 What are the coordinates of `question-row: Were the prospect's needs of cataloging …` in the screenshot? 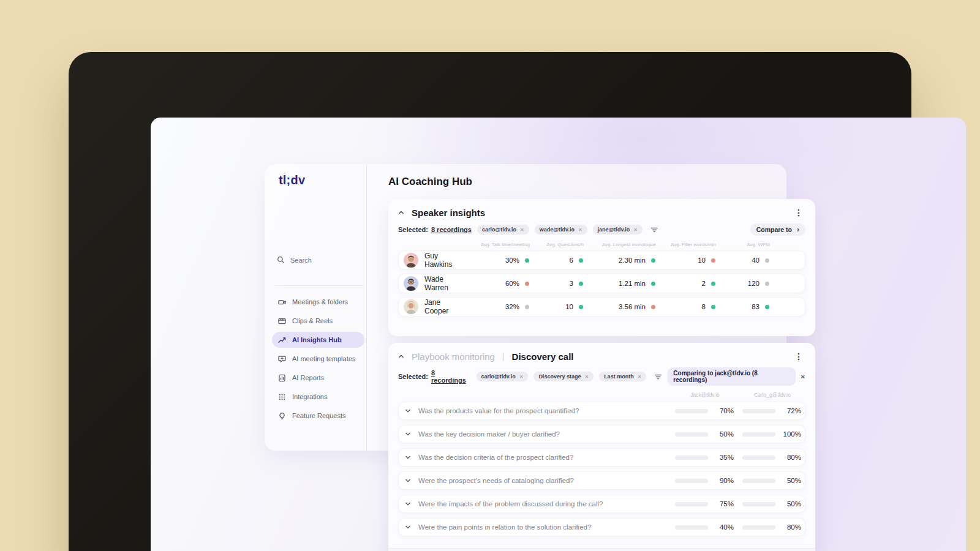 It's located at (601, 481).